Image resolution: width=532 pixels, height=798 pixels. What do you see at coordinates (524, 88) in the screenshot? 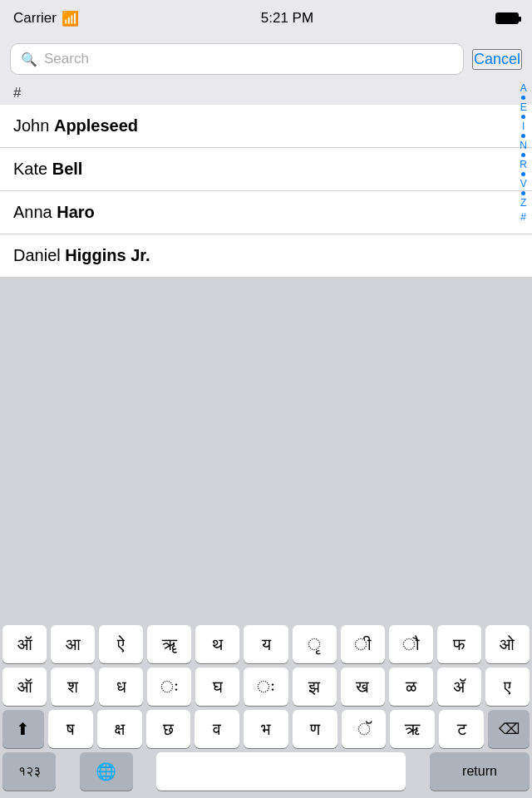
I see `index-letter-a: A` at bounding box center [524, 88].